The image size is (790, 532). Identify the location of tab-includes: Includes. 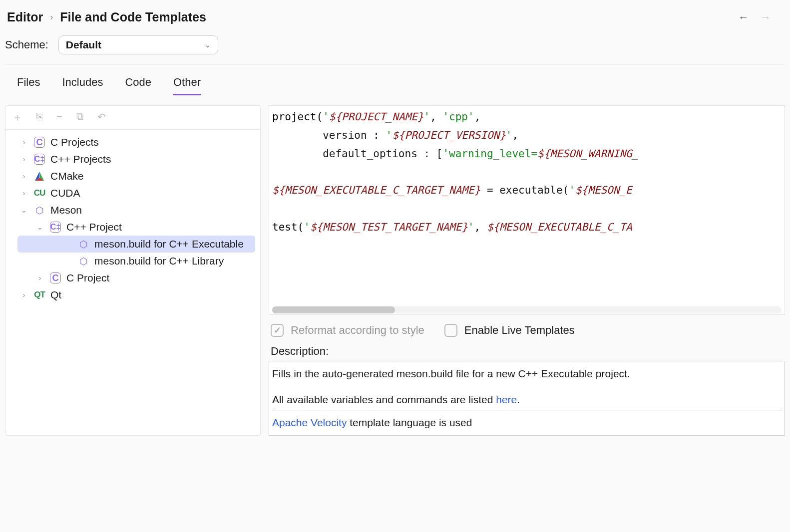
(82, 86).